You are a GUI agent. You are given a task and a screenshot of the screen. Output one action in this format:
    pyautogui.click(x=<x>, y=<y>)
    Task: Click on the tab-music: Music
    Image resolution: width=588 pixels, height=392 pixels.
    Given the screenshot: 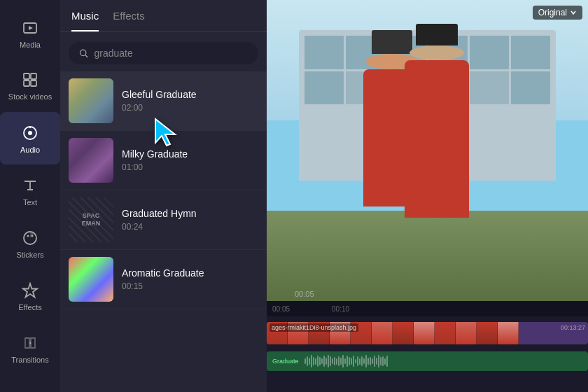 What is the action you would take?
    pyautogui.click(x=85, y=21)
    